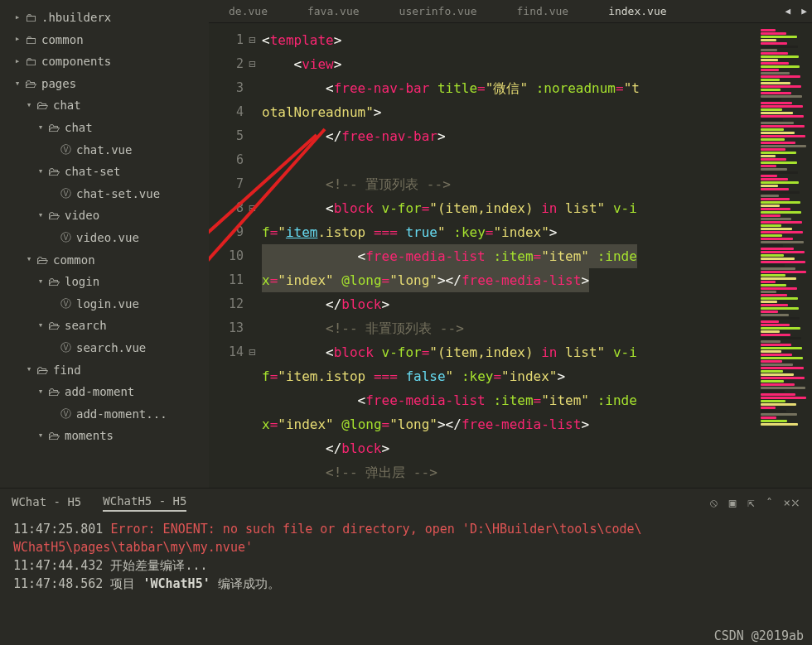  Describe the element at coordinates (756, 503) in the screenshot. I see `console-tools: ⦸ ▣ ⇱ ˄ ×⤬` at that location.